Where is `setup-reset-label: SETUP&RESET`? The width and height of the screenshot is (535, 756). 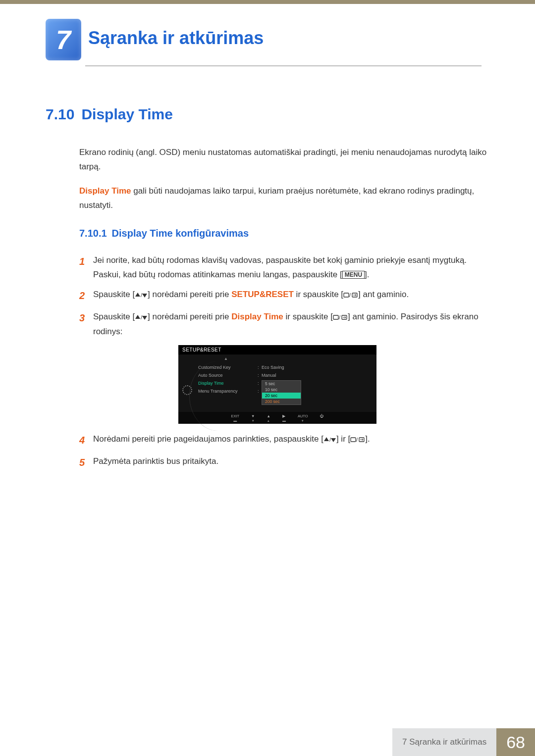
setup-reset-label: SETUP&RESET is located at coordinates (263, 294).